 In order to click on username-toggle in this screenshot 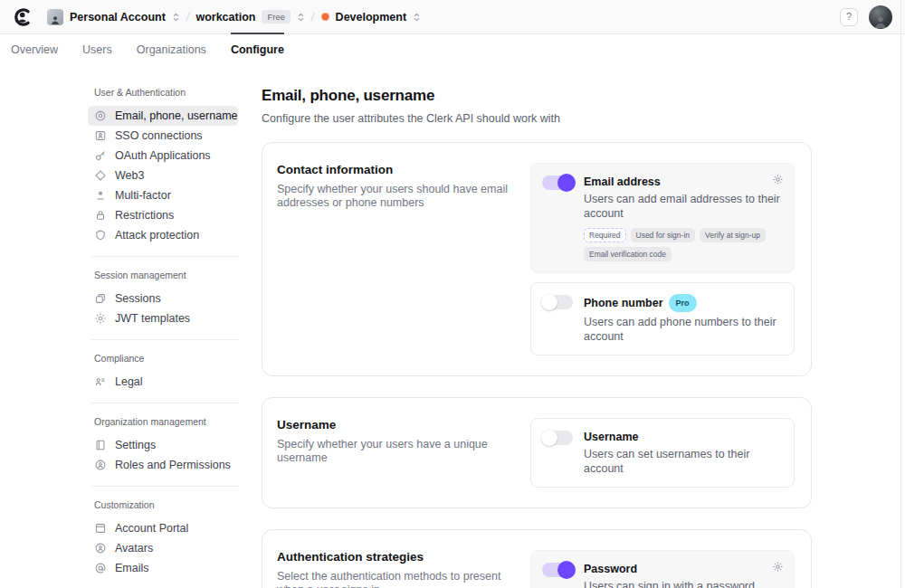, I will do `click(557, 438)`.